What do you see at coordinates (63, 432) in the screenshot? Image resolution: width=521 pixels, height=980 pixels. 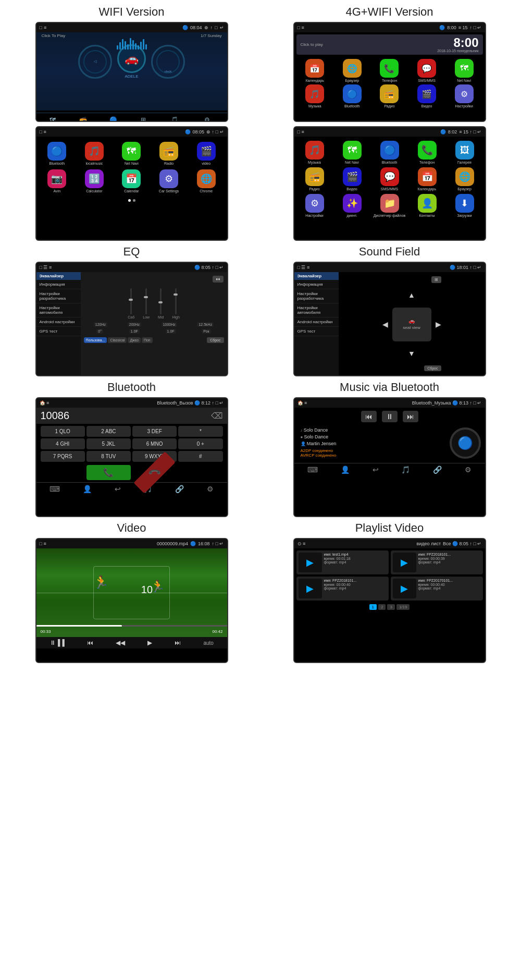 I see `bt-key-1: 1 QLO` at bounding box center [63, 432].